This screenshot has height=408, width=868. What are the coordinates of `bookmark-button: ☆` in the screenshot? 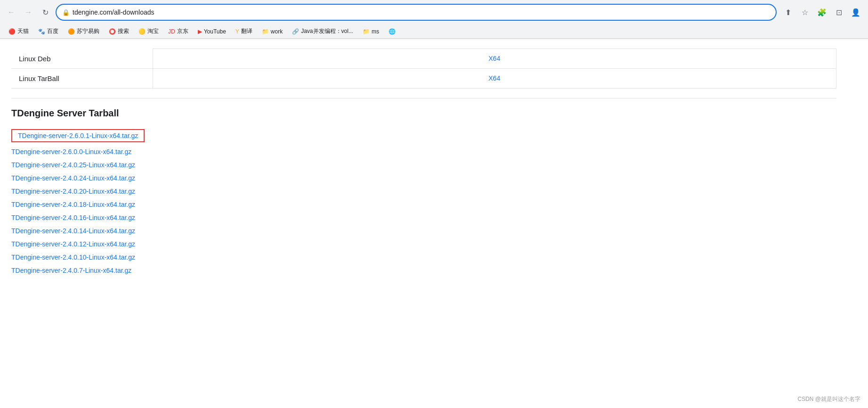 It's located at (805, 12).